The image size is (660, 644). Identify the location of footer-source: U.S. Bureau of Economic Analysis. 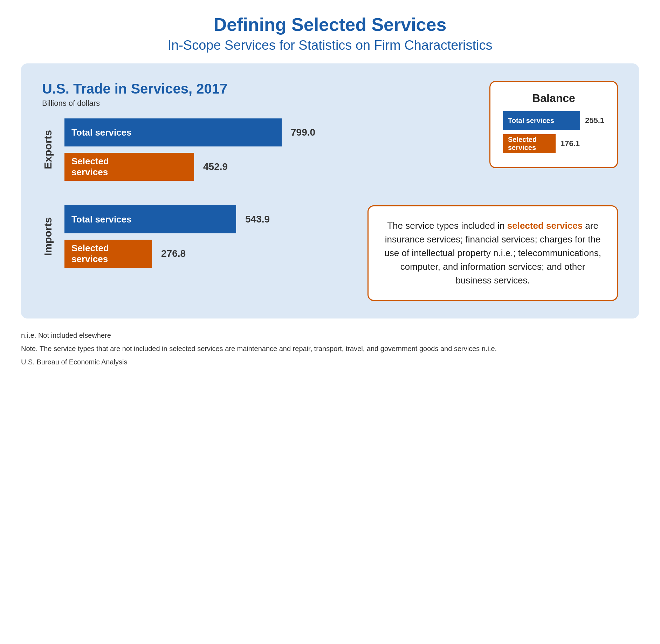
(330, 362).